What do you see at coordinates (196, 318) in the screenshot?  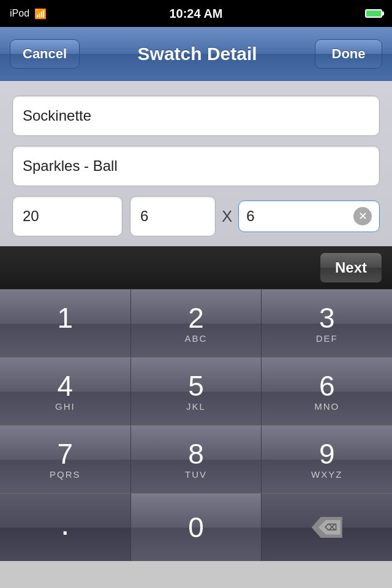 I see `key-2-number: 2` at bounding box center [196, 318].